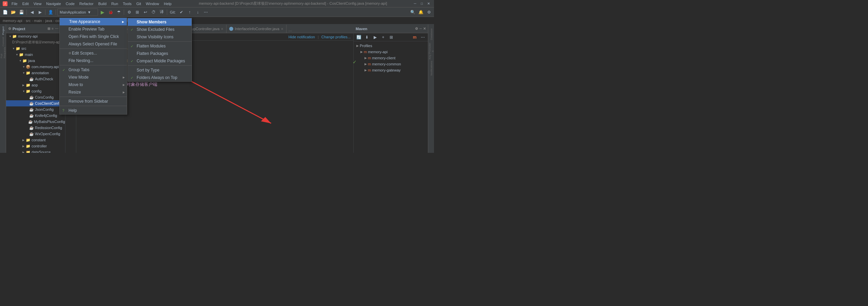  I want to click on tree-wxopenconfig: ☕ WxOpenConfig, so click(36, 134).